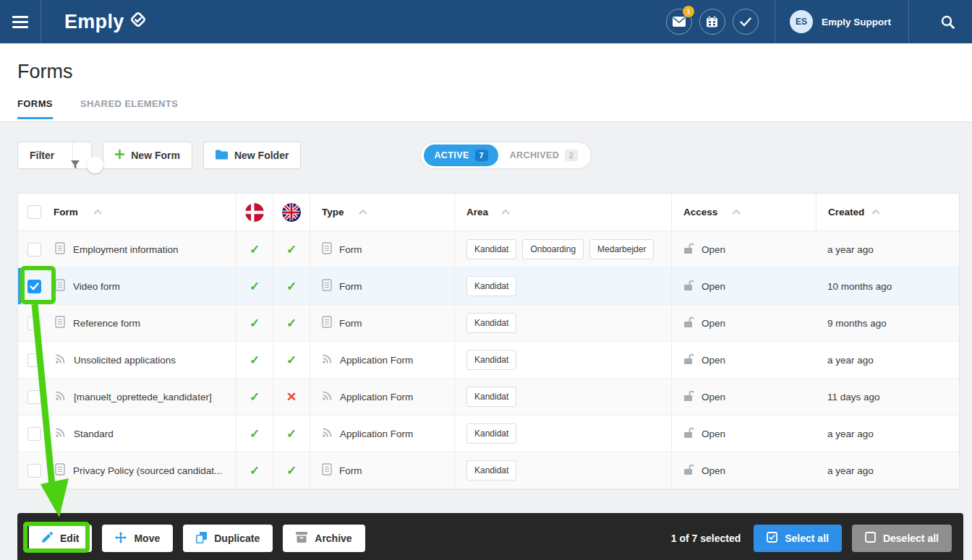 The height and width of the screenshot is (560, 972). I want to click on divider, so click(908, 22).